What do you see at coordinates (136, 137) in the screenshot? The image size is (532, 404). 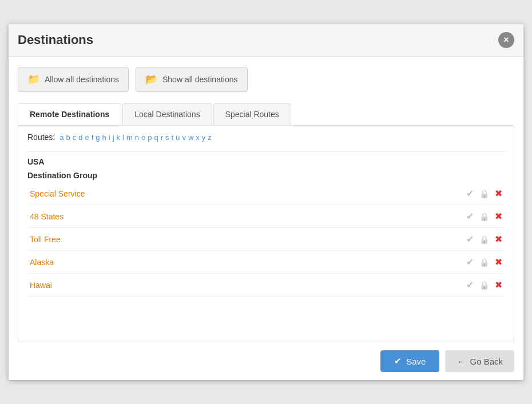 I see `alphabet-links: abcdefghijklmnopqrstuvwxyz` at bounding box center [136, 137].